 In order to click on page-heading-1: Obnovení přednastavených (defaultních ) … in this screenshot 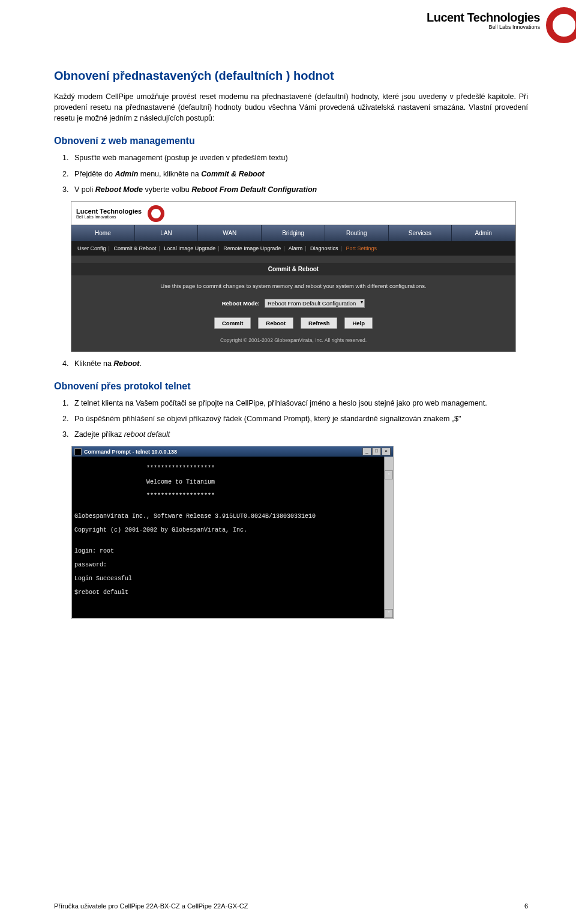, I will do `click(291, 76)`.